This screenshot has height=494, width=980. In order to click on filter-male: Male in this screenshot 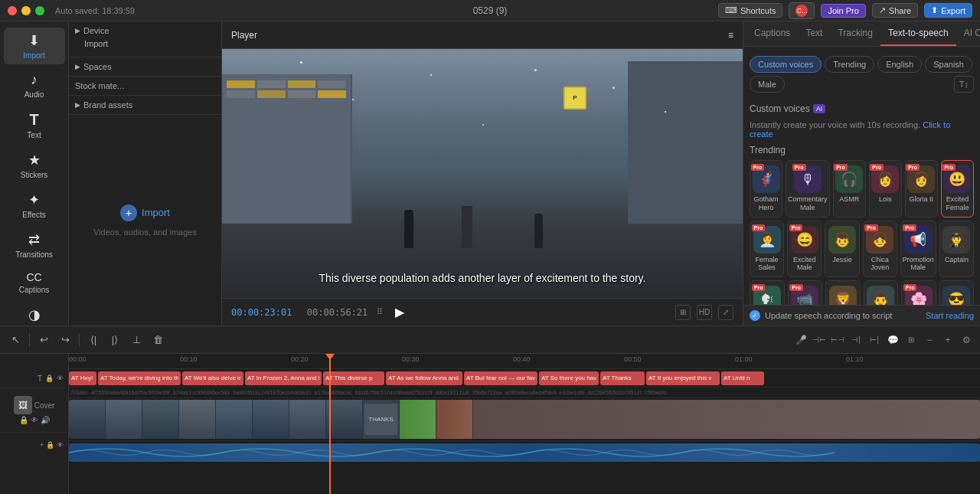, I will do `click(767, 84)`.